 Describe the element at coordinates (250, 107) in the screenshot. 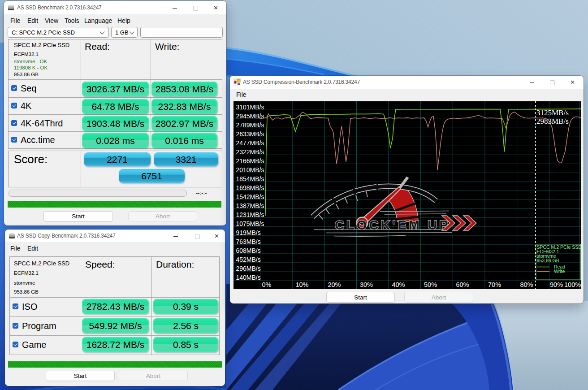

I see `svg-text: 3101MB/s` at that location.